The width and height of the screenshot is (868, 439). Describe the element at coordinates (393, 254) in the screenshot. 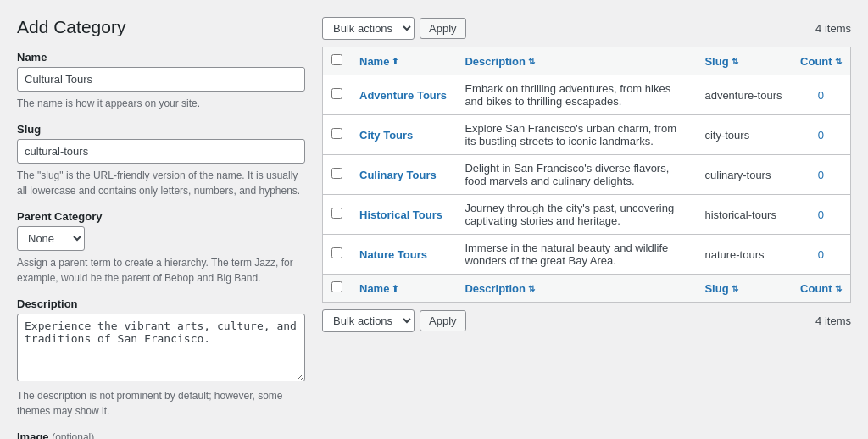

I see `row-name-link-4: Nature Tours` at that location.